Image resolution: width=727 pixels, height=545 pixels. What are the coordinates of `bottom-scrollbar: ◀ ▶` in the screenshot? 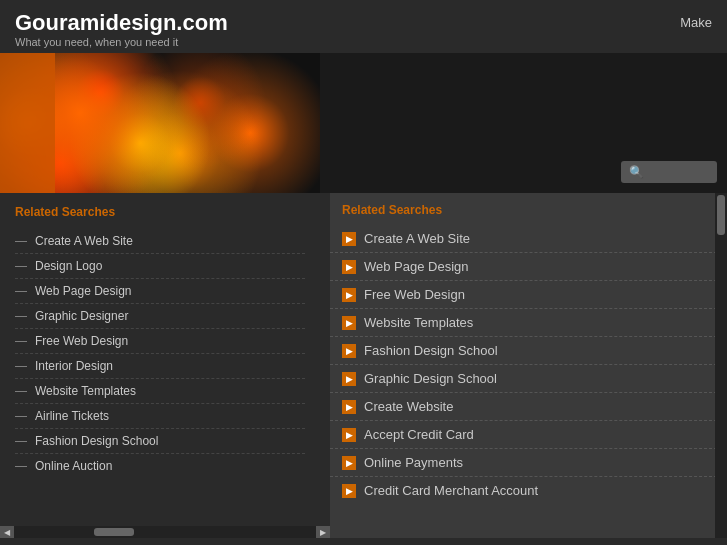 It's located at (160, 532).